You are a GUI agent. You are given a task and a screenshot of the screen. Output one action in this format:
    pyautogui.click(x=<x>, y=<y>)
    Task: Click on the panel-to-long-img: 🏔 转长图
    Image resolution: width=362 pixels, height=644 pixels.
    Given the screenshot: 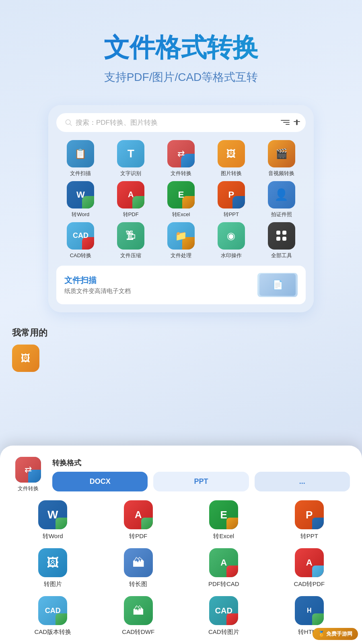 What is the action you would take?
    pyautogui.click(x=138, y=568)
    